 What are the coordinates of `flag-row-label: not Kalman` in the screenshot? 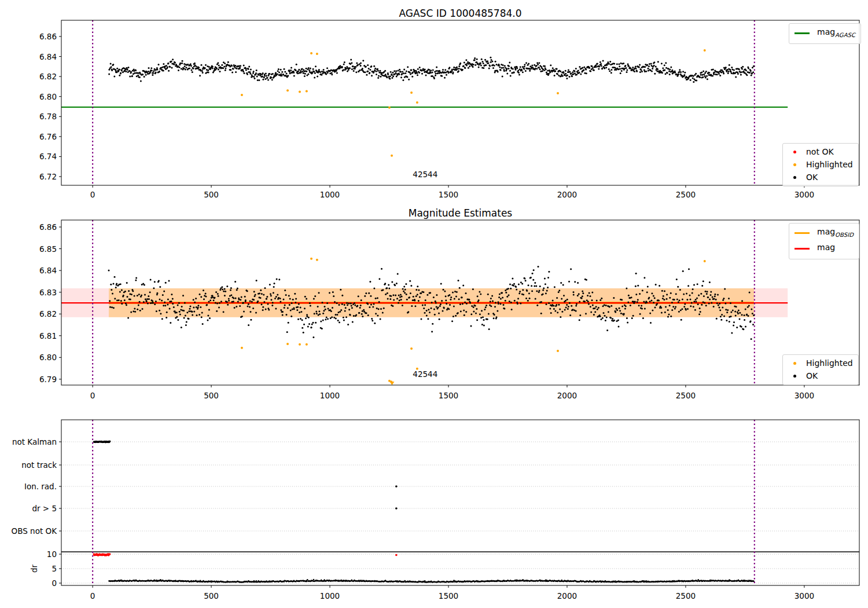 It's located at (31, 442).